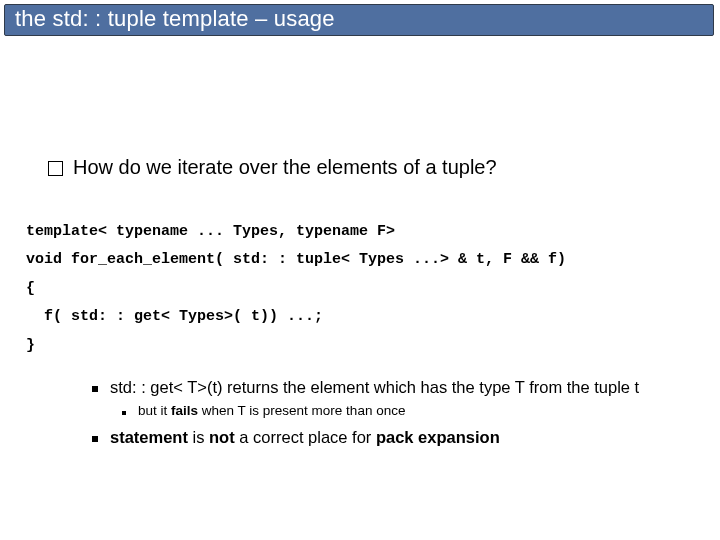 This screenshot has height=540, width=720. What do you see at coordinates (152, 437) in the screenshot?
I see `t: statement` at bounding box center [152, 437].